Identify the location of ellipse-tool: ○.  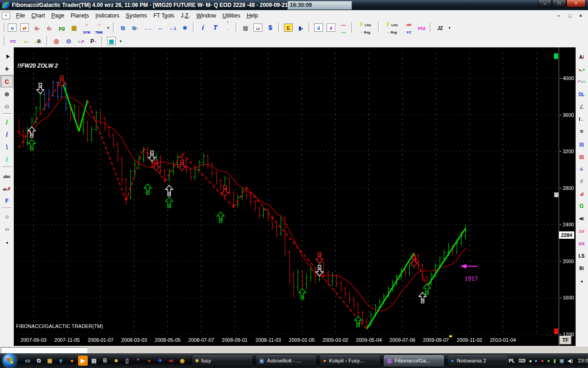
(7, 229).